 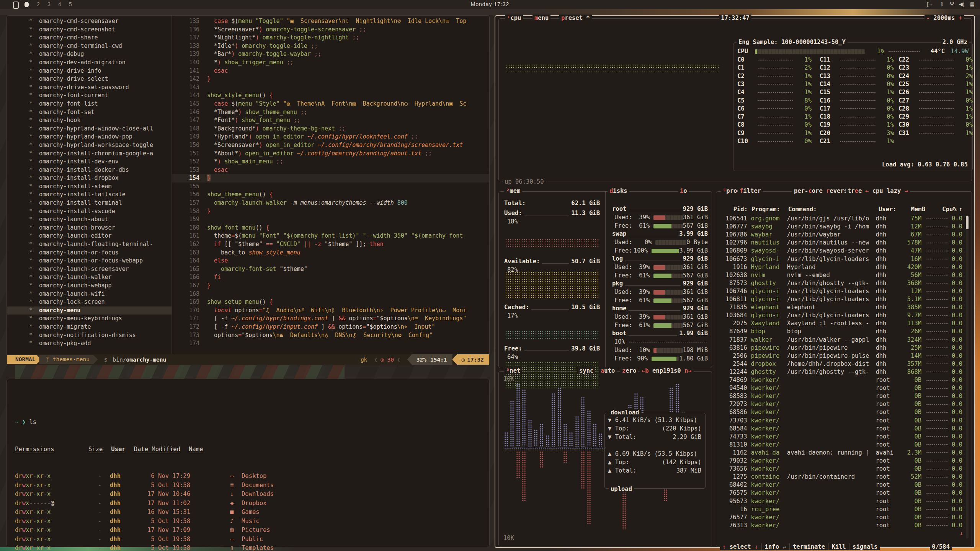 What do you see at coordinates (841, 485) in the screenshot?
I see `process-row: 68402kworker/root0B0.0` at bounding box center [841, 485].